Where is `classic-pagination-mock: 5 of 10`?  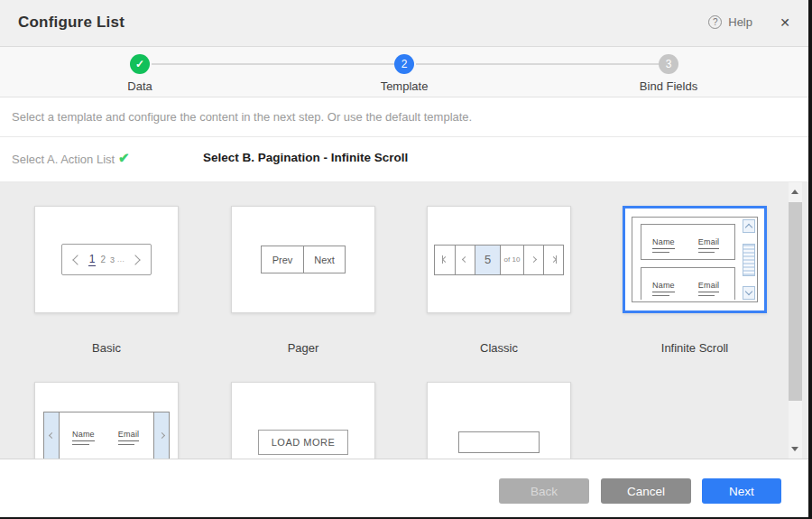
classic-pagination-mock: 5 of 10 is located at coordinates (499, 260).